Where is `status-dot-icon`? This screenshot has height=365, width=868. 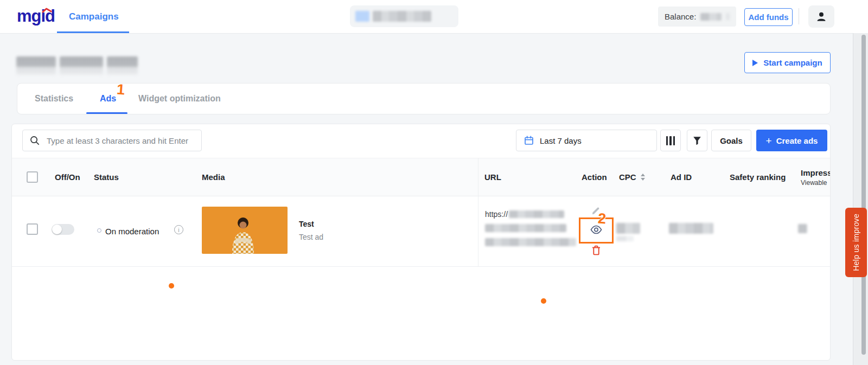 status-dot-icon is located at coordinates (99, 230).